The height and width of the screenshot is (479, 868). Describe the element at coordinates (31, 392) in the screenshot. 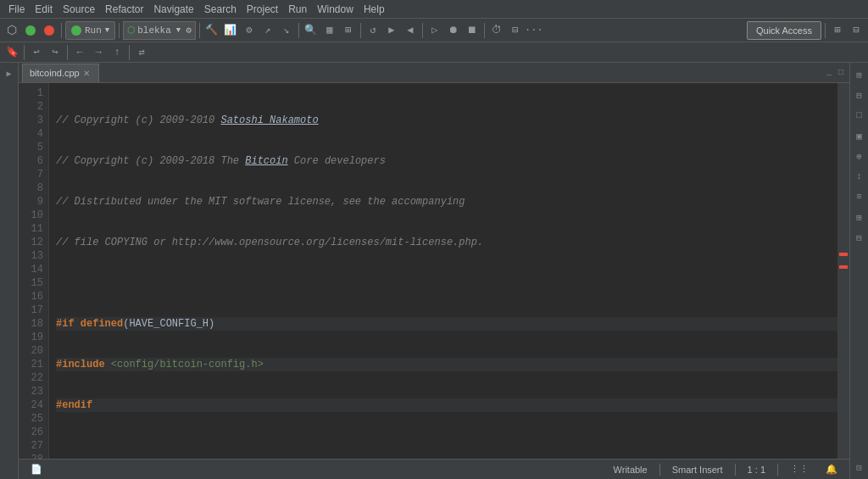

I see `line-num-23: 23` at that location.